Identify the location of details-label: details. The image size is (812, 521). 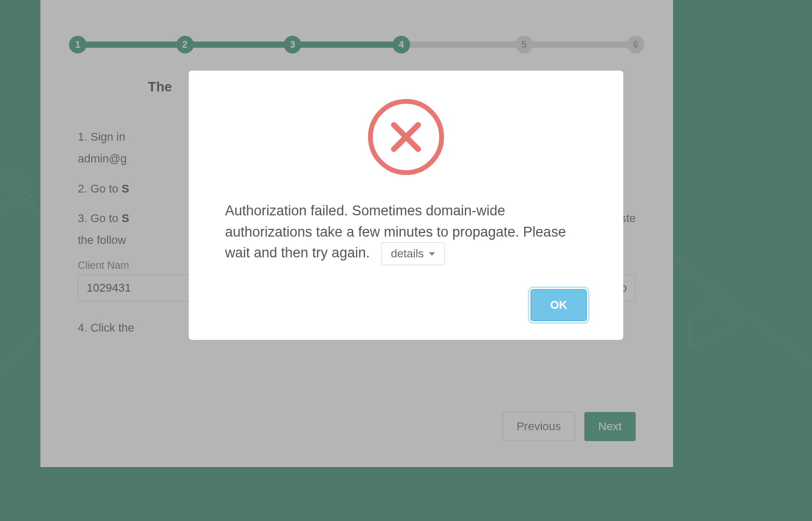
(408, 254).